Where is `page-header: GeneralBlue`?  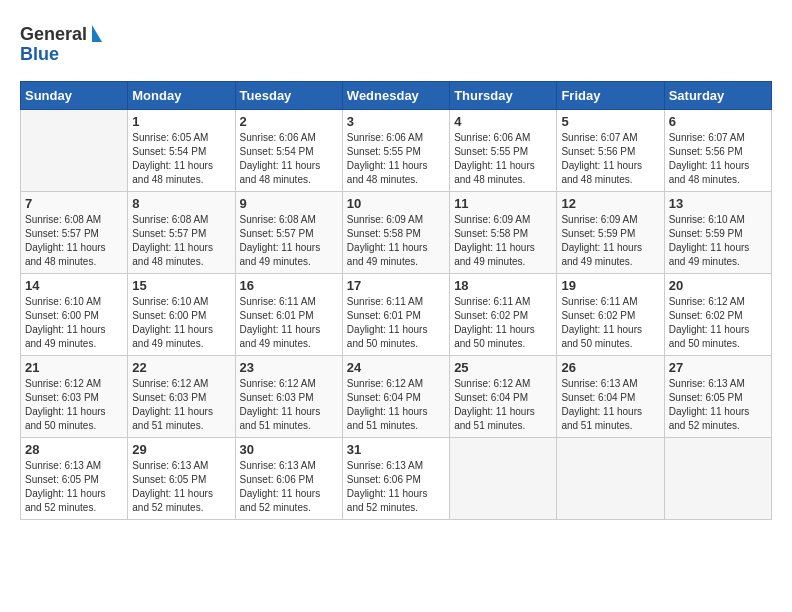 page-header: GeneralBlue is located at coordinates (396, 42).